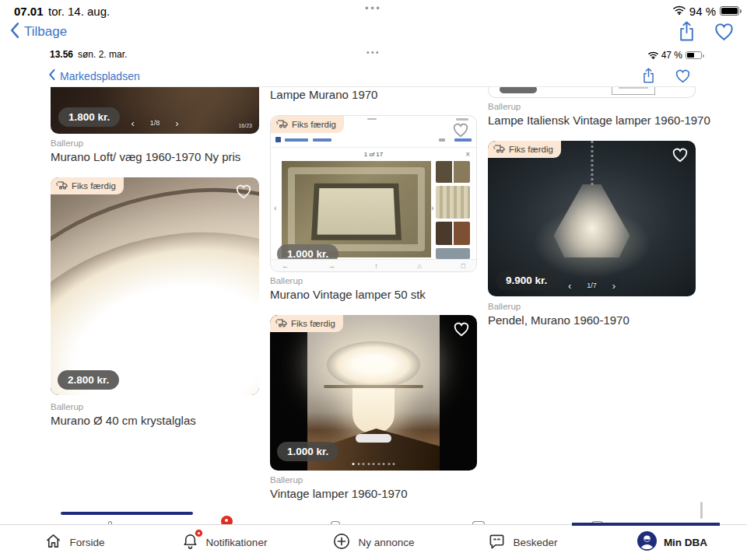 The width and height of the screenshot is (747, 560). Describe the element at coordinates (377, 266) in the screenshot. I see `browser-share-icon: ↑` at that location.